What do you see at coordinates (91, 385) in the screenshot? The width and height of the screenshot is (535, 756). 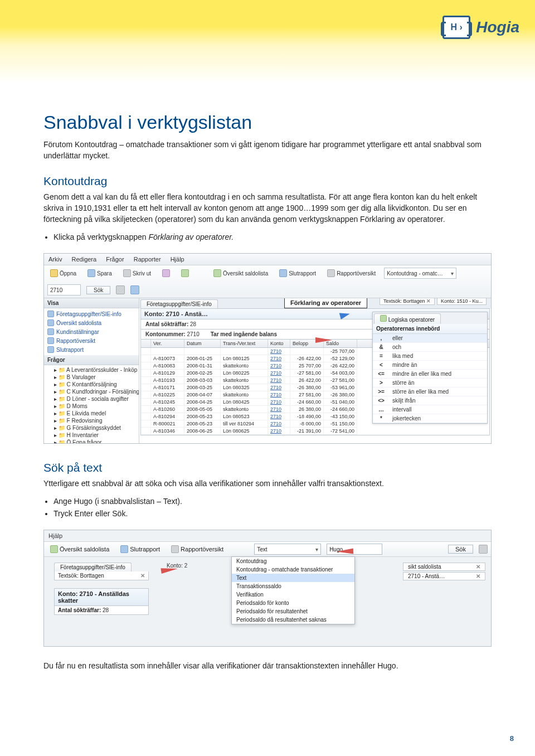 I see `tree-item: ▸ 📁 C Kontantförsäljning` at bounding box center [91, 385].